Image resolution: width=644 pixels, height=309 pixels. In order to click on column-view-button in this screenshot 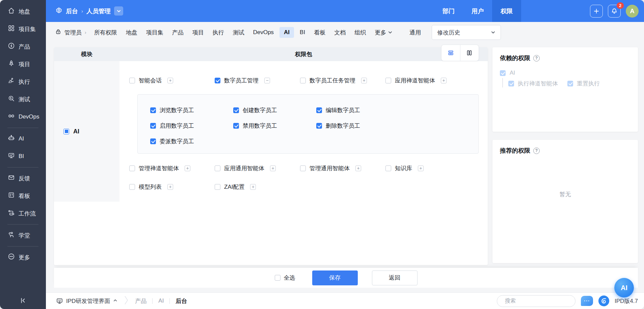, I will do `click(469, 53)`.